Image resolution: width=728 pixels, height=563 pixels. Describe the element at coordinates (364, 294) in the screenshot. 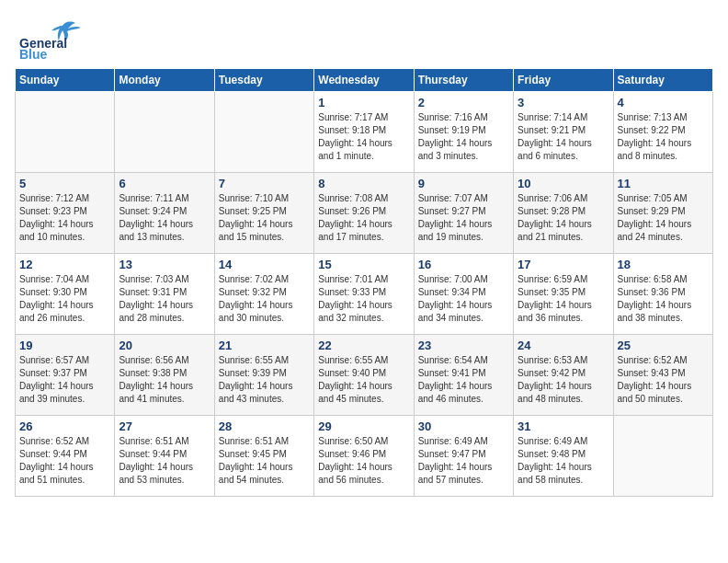

I see `calendar-cell: 15Sunrise: 7:01 AMSunset: 9:33 PMDayligh…` at that location.